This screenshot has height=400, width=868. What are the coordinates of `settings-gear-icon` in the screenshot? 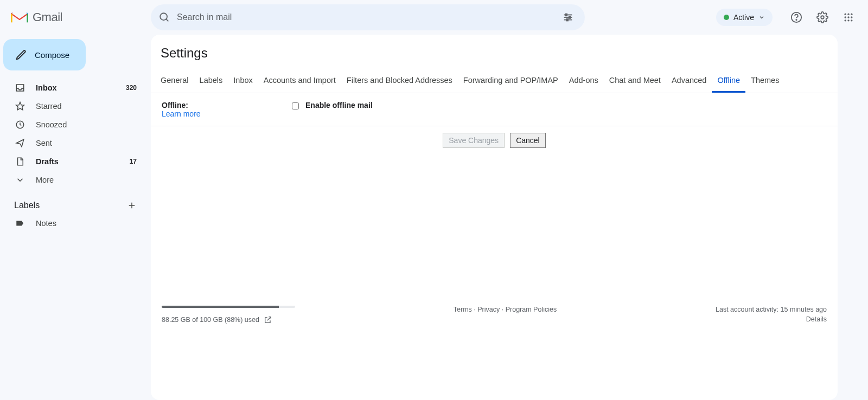 It's located at (822, 17).